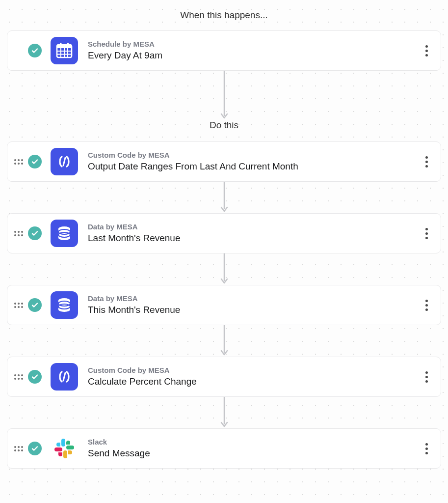  Describe the element at coordinates (254, 442) in the screenshot. I see `card-app-label: Slack` at that location.